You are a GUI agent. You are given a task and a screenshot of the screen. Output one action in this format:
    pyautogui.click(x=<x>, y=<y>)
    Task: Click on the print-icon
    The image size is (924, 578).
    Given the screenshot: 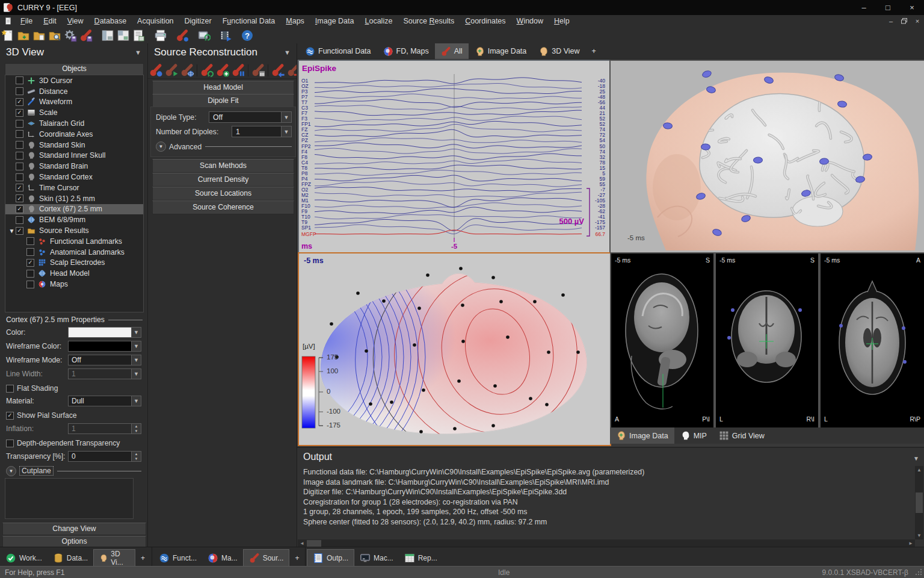 What is the action you would take?
    pyautogui.click(x=161, y=36)
    